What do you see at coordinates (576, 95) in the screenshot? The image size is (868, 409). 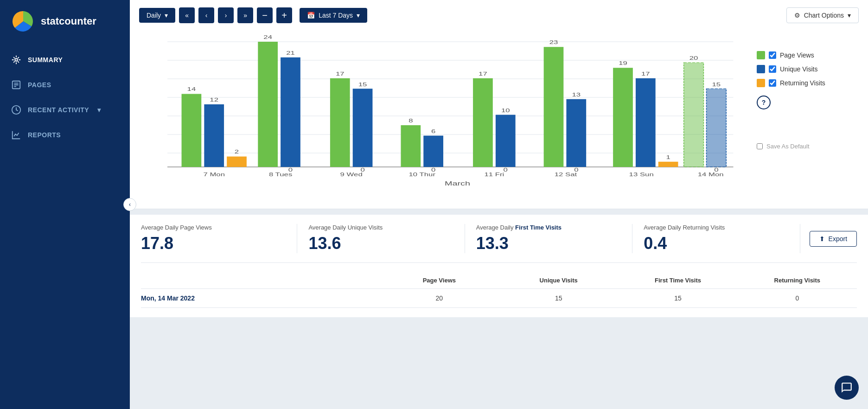 I see `svg-text: 13` at bounding box center [576, 95].